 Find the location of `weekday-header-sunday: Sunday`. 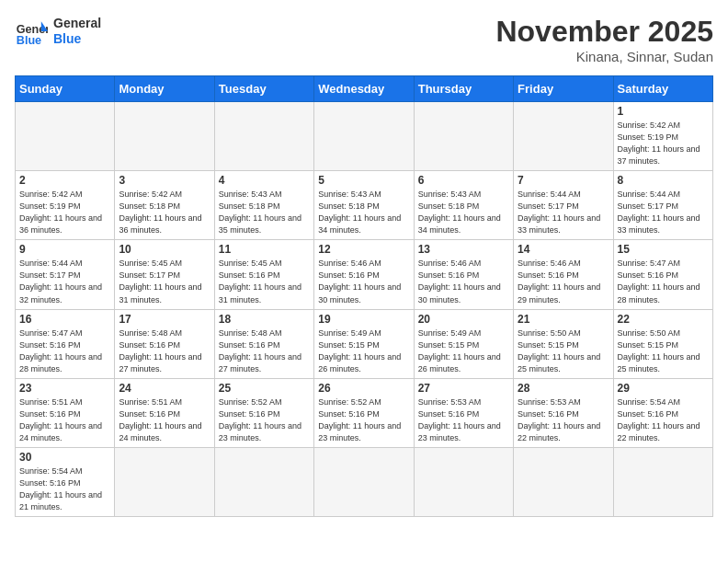

weekday-header-sunday: Sunday is located at coordinates (65, 89).